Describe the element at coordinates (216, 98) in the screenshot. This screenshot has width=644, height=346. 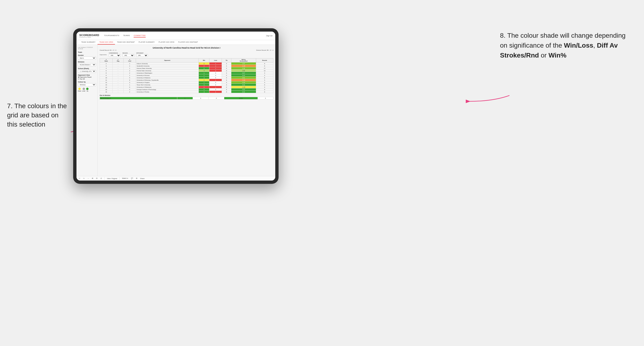
I see `ood-tie: 0` at that location.